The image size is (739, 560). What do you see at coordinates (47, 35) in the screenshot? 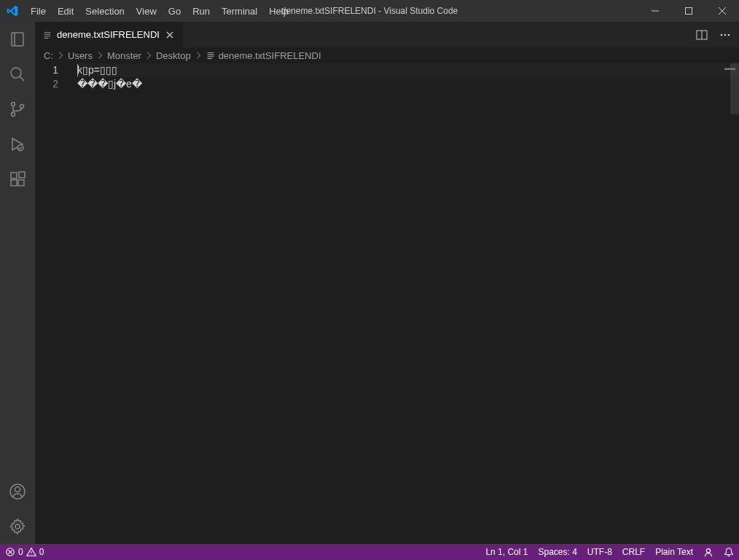
I see `file-icon` at bounding box center [47, 35].